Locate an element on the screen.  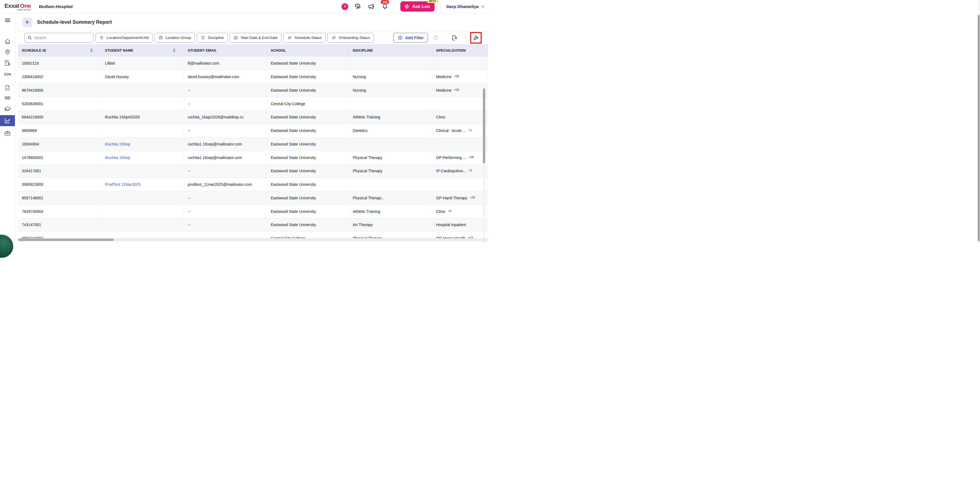
cell-schedule-id: 10004004 is located at coordinates (59, 144).